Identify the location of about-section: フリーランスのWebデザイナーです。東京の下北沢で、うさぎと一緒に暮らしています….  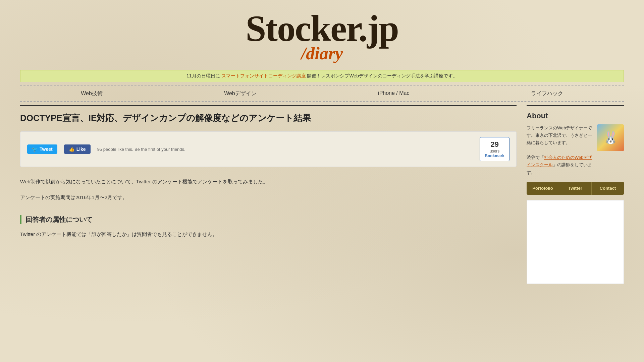
(575, 150).